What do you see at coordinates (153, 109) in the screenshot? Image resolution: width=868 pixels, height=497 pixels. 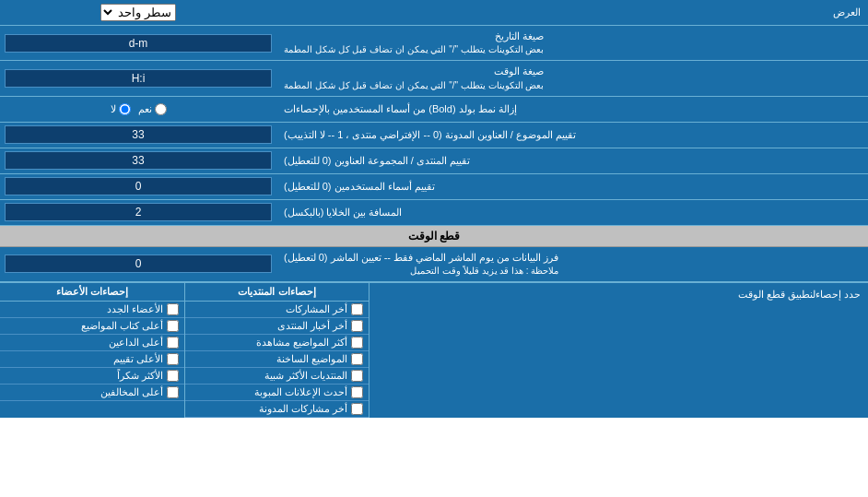 I see `bold-yes-label: نعم` at bounding box center [153, 109].